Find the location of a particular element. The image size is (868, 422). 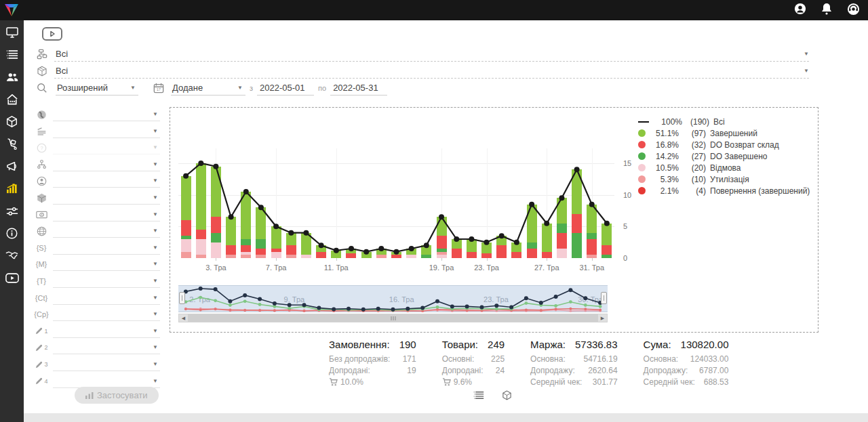

left-filter-row: 1▼ is located at coordinates (92, 331).